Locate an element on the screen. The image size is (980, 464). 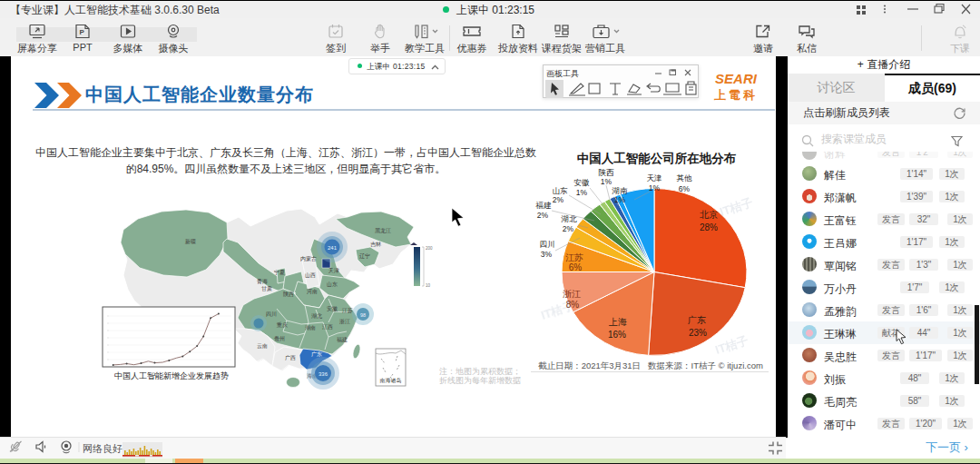
svg-text: 甘肃 is located at coordinates (267, 289).